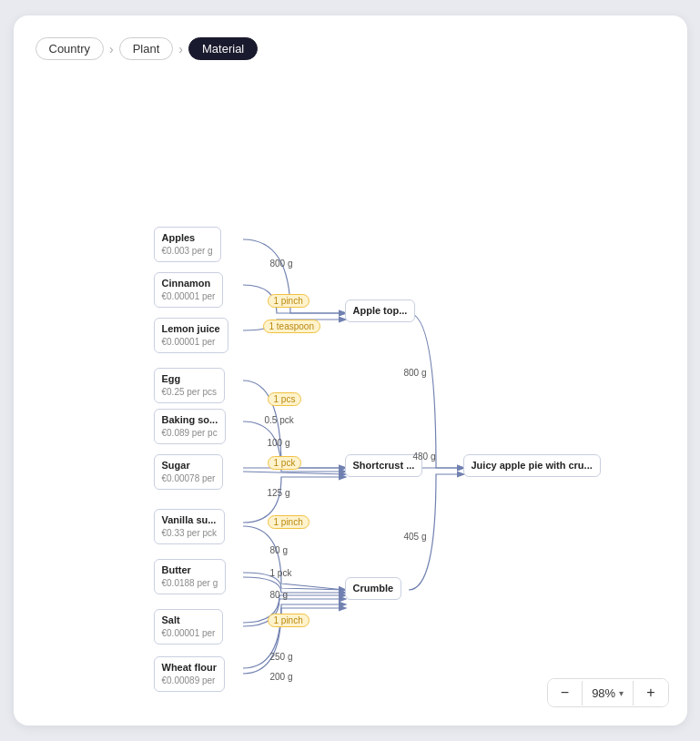  Describe the element at coordinates (279, 442) in the screenshot. I see `edge-label-100g: 100 g` at that location.